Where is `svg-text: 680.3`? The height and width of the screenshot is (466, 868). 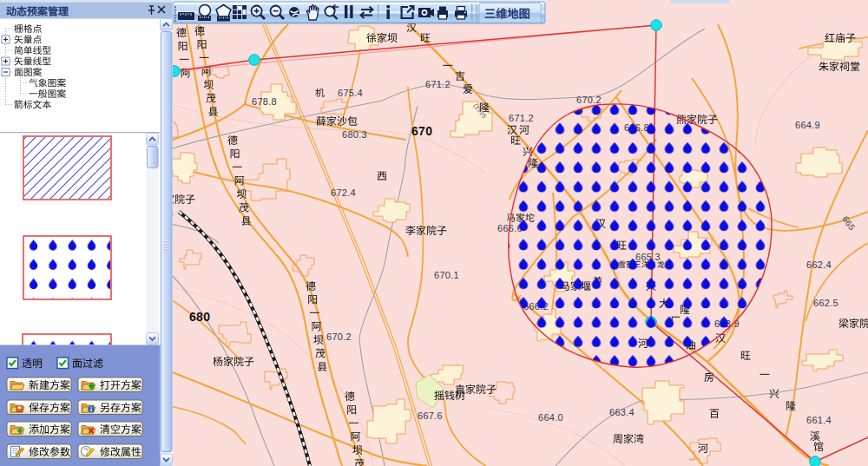 svg-text: 680.3 is located at coordinates (354, 135).